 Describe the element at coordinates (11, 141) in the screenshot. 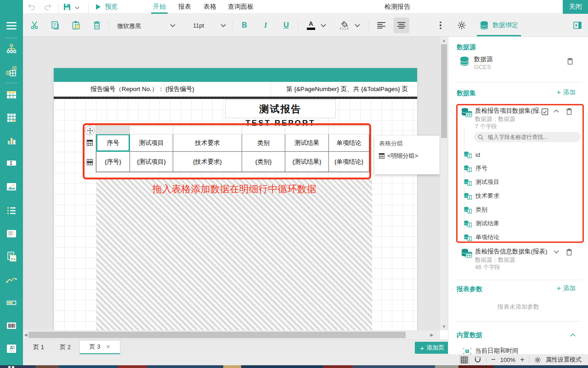

I see `chart-icon` at that location.